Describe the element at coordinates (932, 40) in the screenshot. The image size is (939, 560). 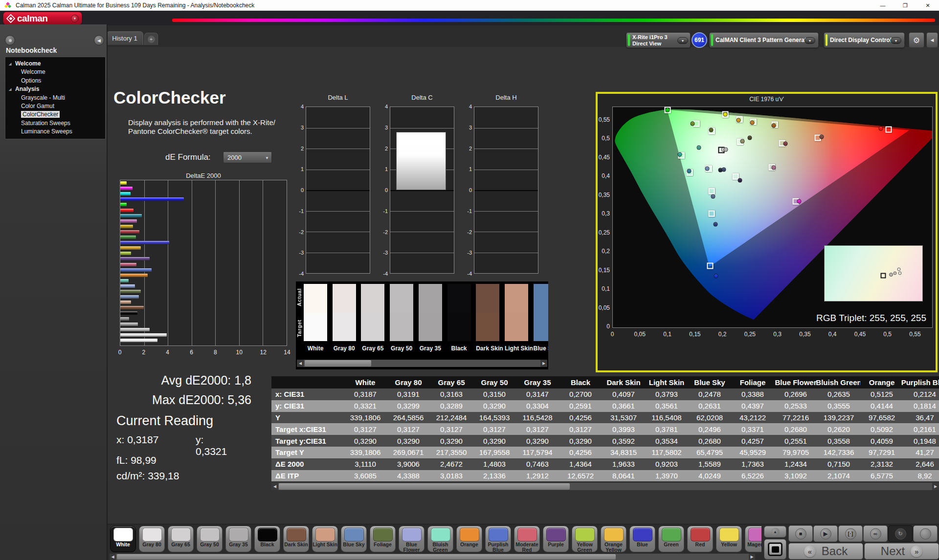
I see `panel-collapse-button: ◀` at that location.